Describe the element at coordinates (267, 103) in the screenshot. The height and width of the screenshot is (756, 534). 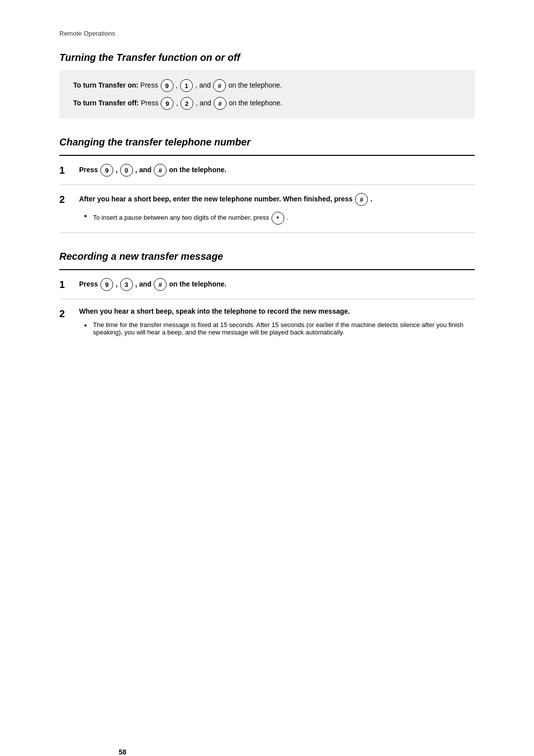
I see `transfer-off-line: To turn Transfer off: Press 9 , 2 , and …` at that location.